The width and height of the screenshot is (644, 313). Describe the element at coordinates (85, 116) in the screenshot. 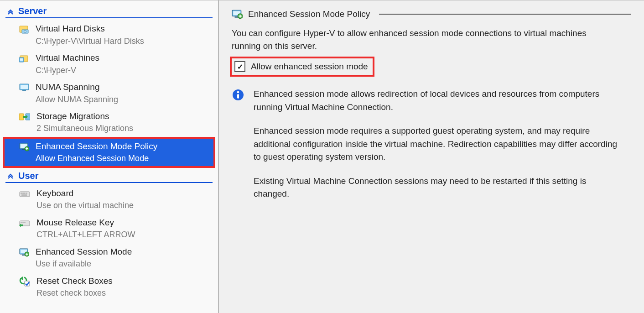

I see `sidebar-item-label: Storage Migrations` at that location.